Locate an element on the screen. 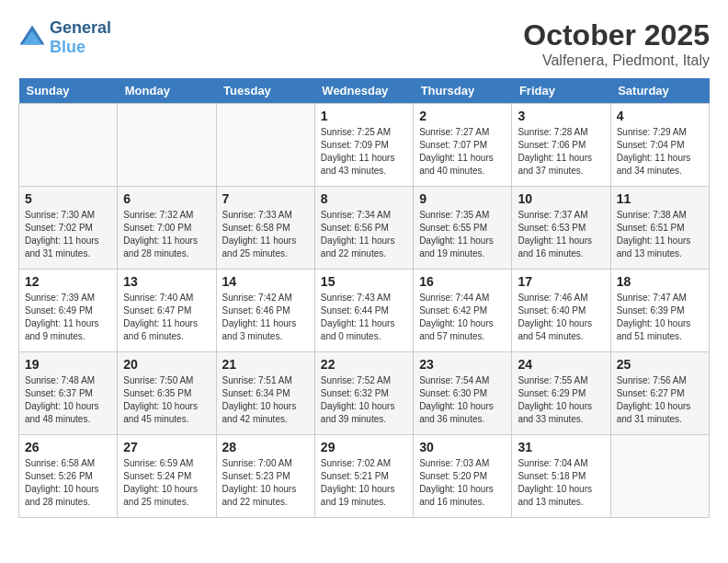  day-number: 23 is located at coordinates (462, 364).